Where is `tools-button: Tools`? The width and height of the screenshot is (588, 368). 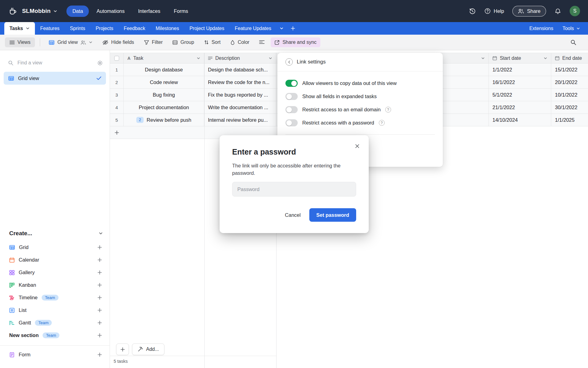
tools-button: Tools is located at coordinates (571, 29).